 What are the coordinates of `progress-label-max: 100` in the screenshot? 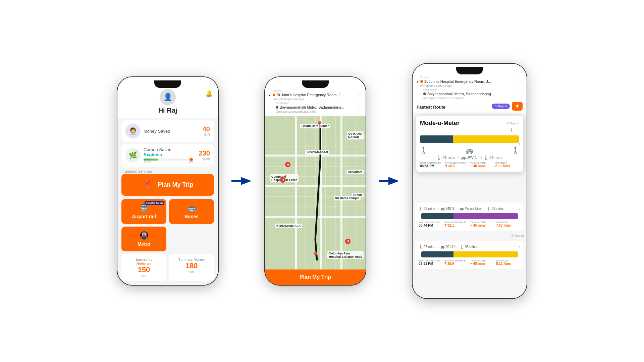 It's located at (191, 162).